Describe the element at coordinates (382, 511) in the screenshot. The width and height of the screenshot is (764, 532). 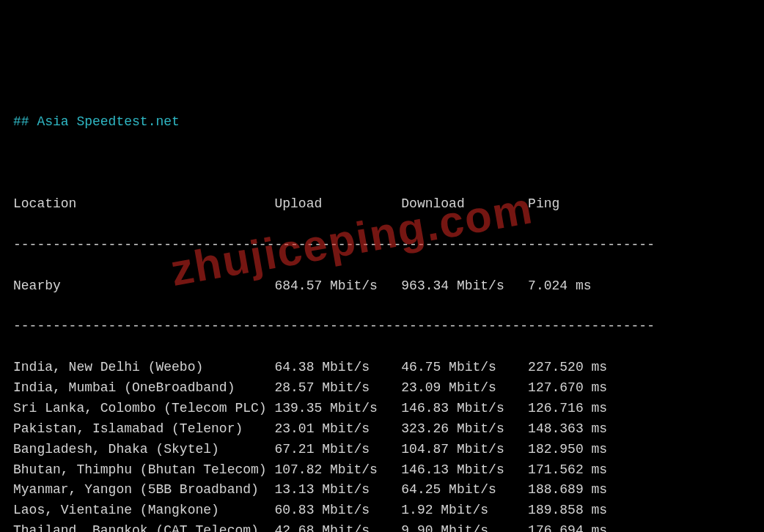
I see `speedtest-row: Laos, Vientaine (Mangkone) 60.83 Mbit/s …` at that location.